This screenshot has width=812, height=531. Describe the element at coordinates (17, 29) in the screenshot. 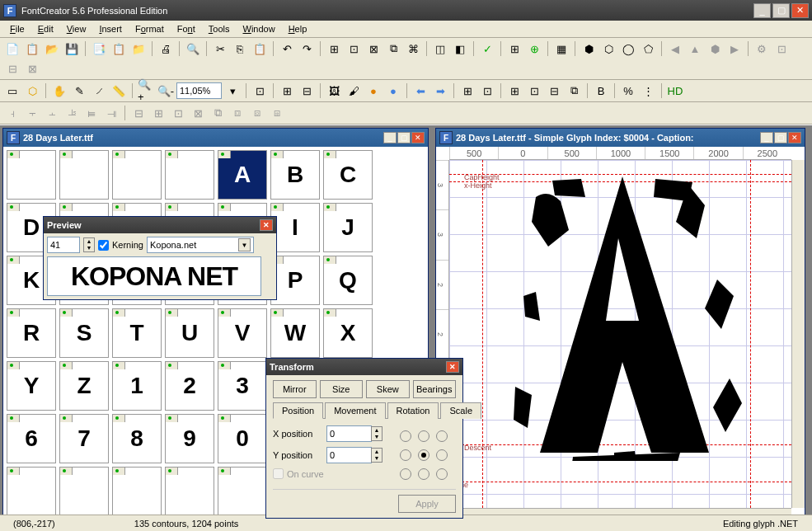

I see `menu-file: File` at that location.